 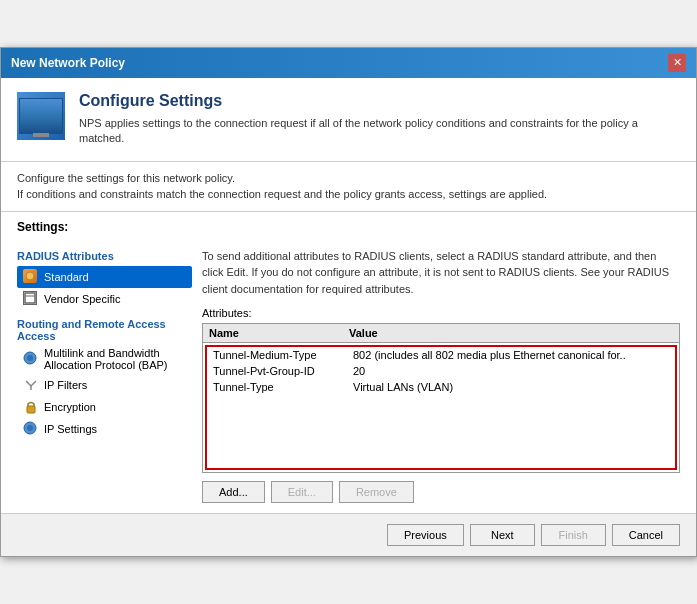 I want to click on add-button: Add..., so click(x=234, y=492).